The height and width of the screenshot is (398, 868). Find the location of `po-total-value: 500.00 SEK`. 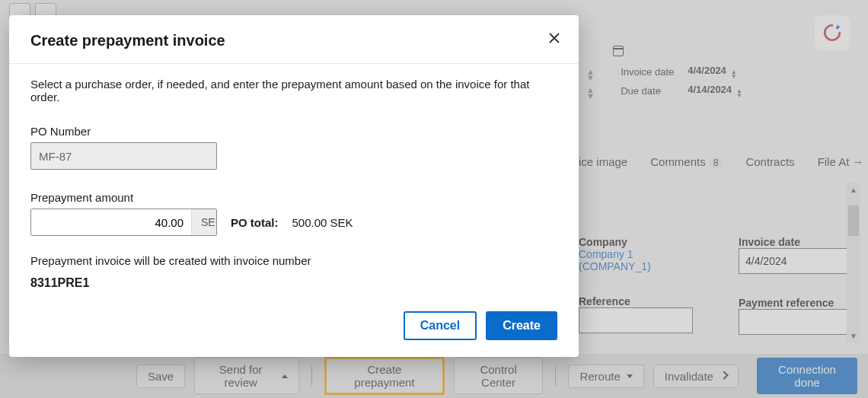

po-total-value: 500.00 SEK is located at coordinates (323, 222).